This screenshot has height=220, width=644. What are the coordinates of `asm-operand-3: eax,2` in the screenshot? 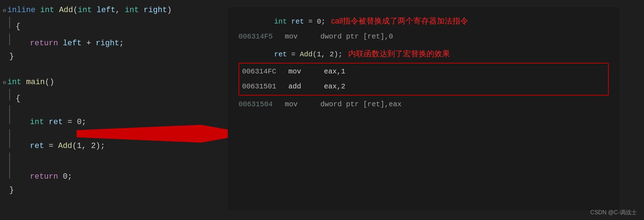 It's located at (335, 87).